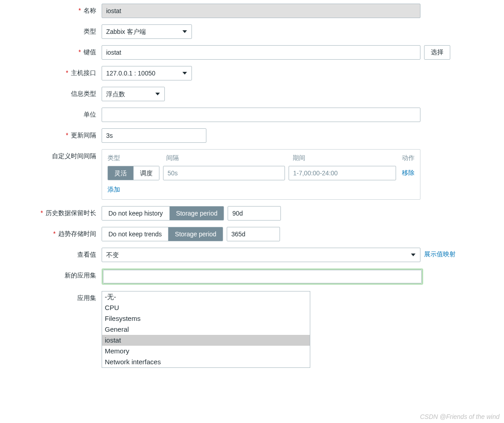  What do you see at coordinates (135, 213) in the screenshot?
I see `seg-history-no: Do not keep history` at bounding box center [135, 213].